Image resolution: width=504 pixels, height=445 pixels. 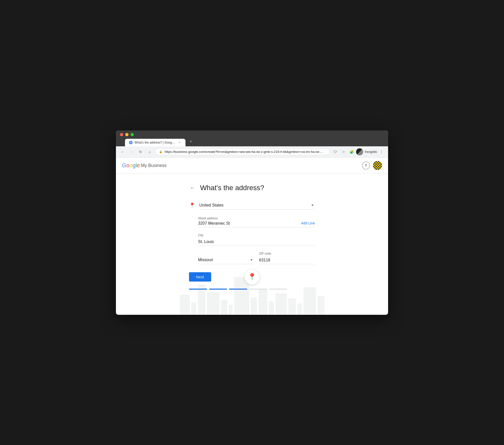 What do you see at coordinates (257, 258) in the screenshot?
I see `state-zip-row: Missouri ▼ ZIP code` at bounding box center [257, 258].